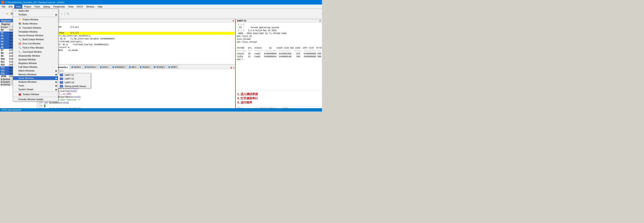  Describe the element at coordinates (279, 102) in the screenshot. I see `annotation-step3: 3. 运行程序` at that location.